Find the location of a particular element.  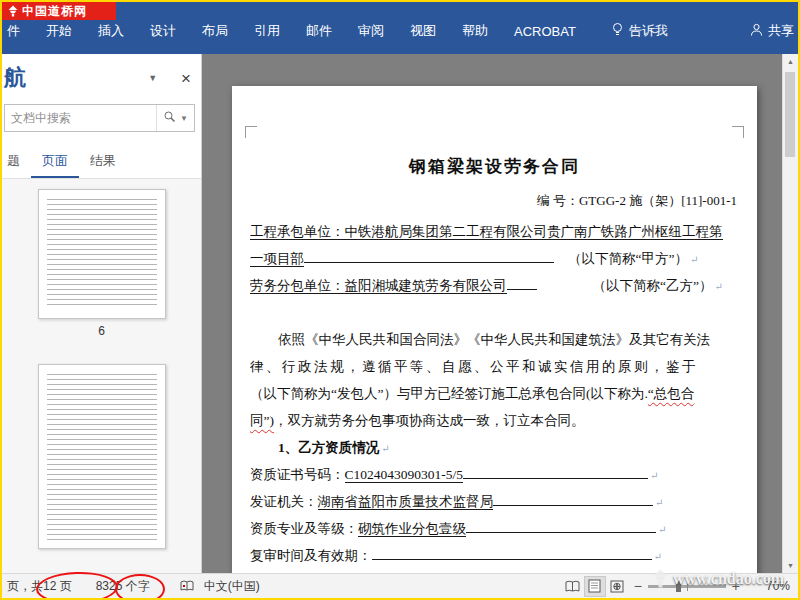

search-input is located at coordinates (80, 118).